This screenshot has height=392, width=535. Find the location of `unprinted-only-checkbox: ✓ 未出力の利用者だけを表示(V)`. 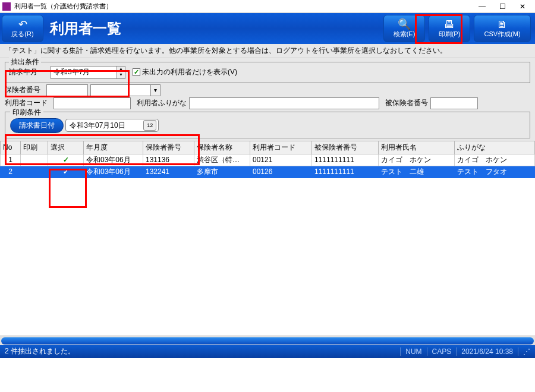

unprinted-only-checkbox: ✓ 未出力の利用者だけを表示(V) is located at coordinates (185, 72).